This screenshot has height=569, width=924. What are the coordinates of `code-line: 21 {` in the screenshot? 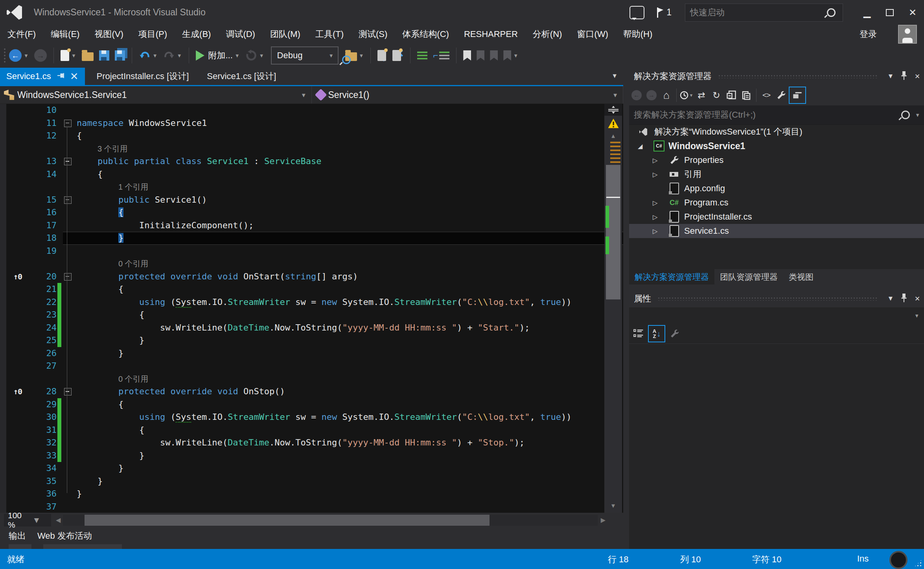 It's located at (311, 290).